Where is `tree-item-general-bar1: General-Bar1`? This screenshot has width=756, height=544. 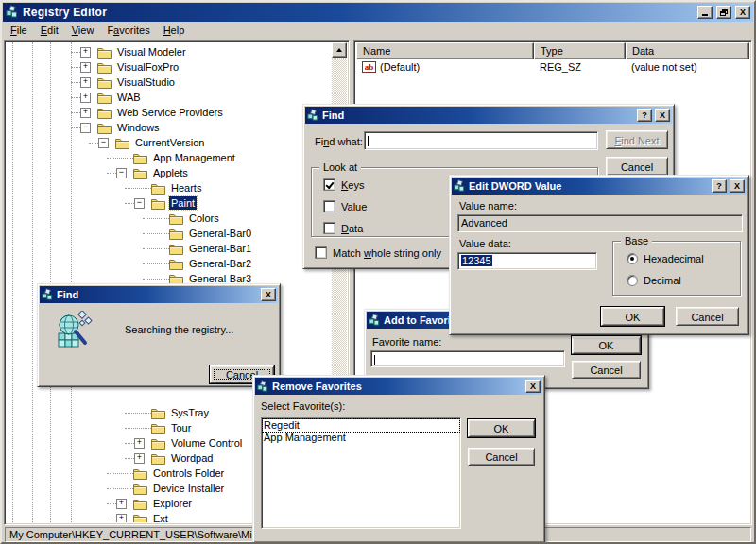 tree-item-general-bar1: General-Bar1 is located at coordinates (169, 248).